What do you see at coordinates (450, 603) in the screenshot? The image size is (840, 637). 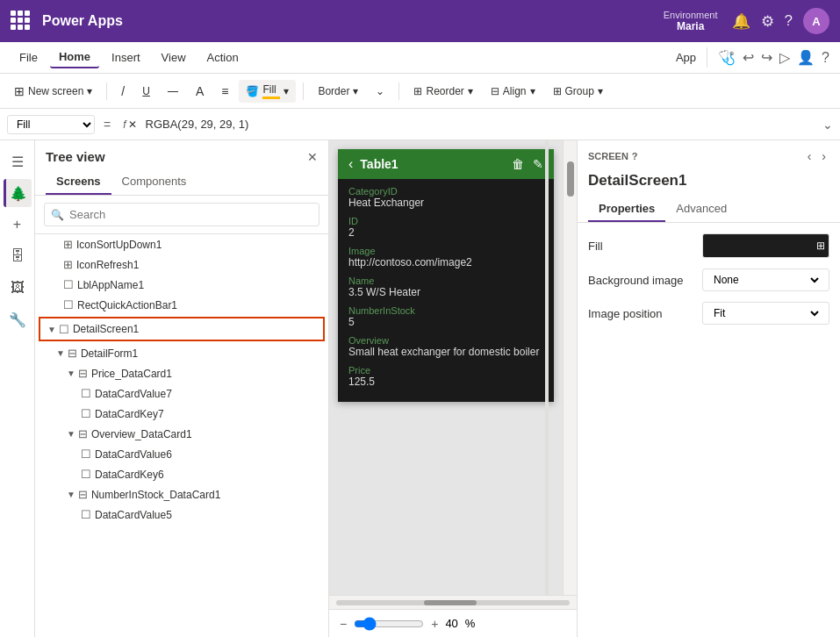 I see `h-scrollbar-thumb` at bounding box center [450, 603].